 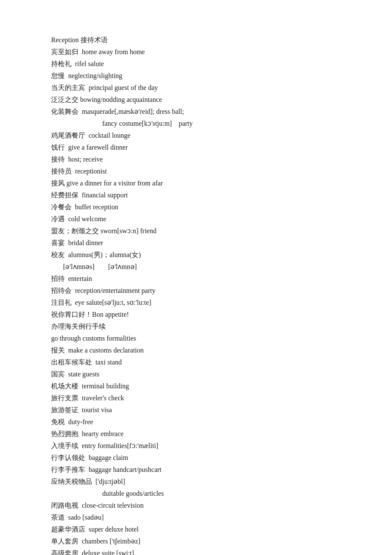 What do you see at coordinates (196, 482) in the screenshot?
I see `vocabulary-line: 应纳关税物品 ['dju:tjəbl]` at bounding box center [196, 482].